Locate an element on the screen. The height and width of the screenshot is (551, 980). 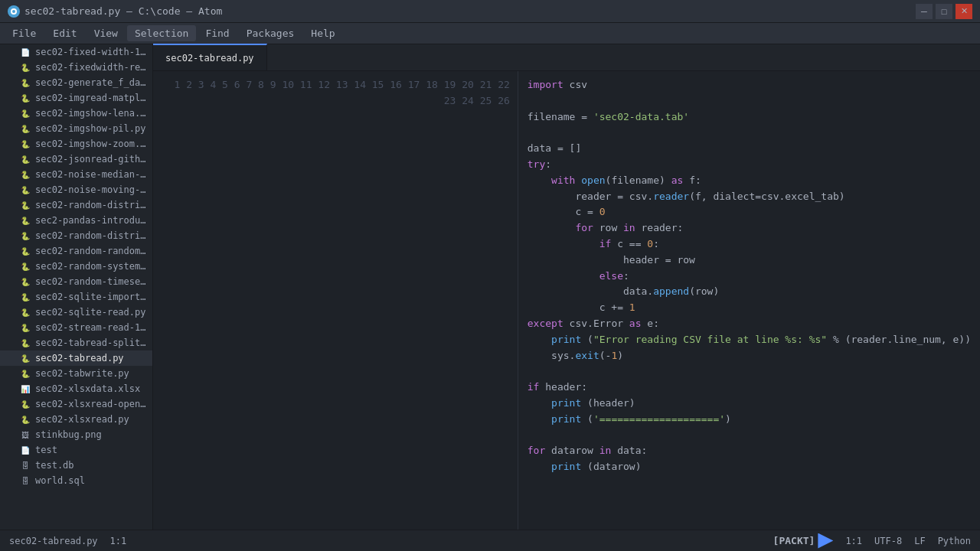
sidebar-item-sec02_imgshow_lena_py: sec02-imgshow-lena.py is located at coordinates (77, 113).